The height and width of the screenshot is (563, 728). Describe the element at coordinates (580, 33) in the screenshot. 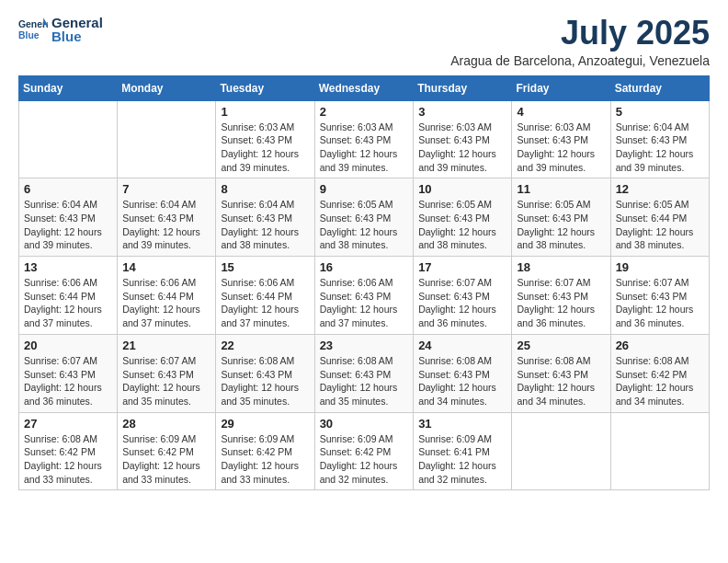

I see `month-title: July 2025` at that location.